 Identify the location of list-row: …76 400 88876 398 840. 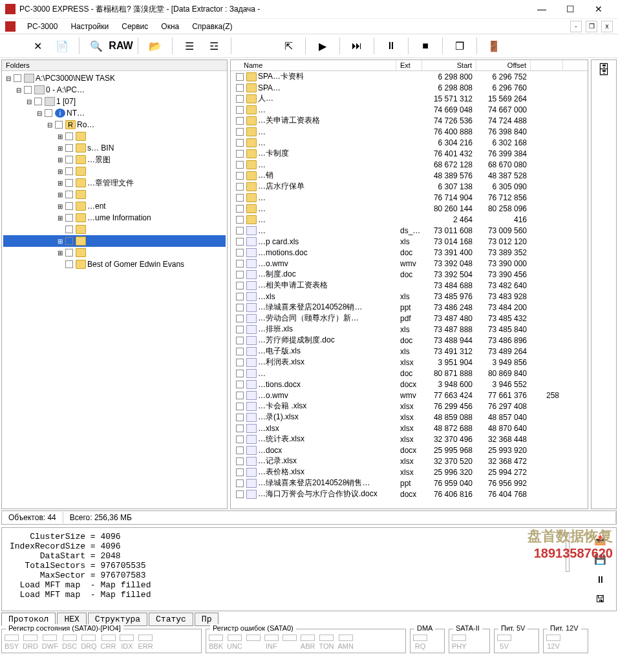
(409, 132).